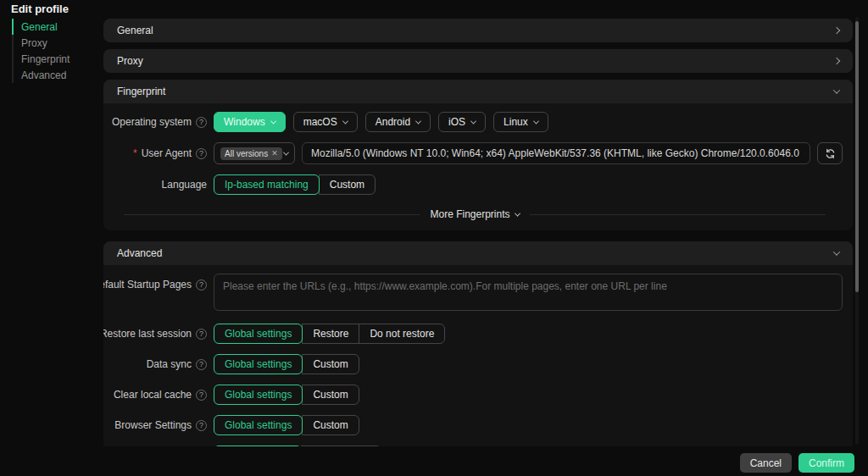 Image resolution: width=868 pixels, height=476 pixels. What do you see at coordinates (275, 153) in the screenshot?
I see `remove-tag-icon: ✕` at bounding box center [275, 153].